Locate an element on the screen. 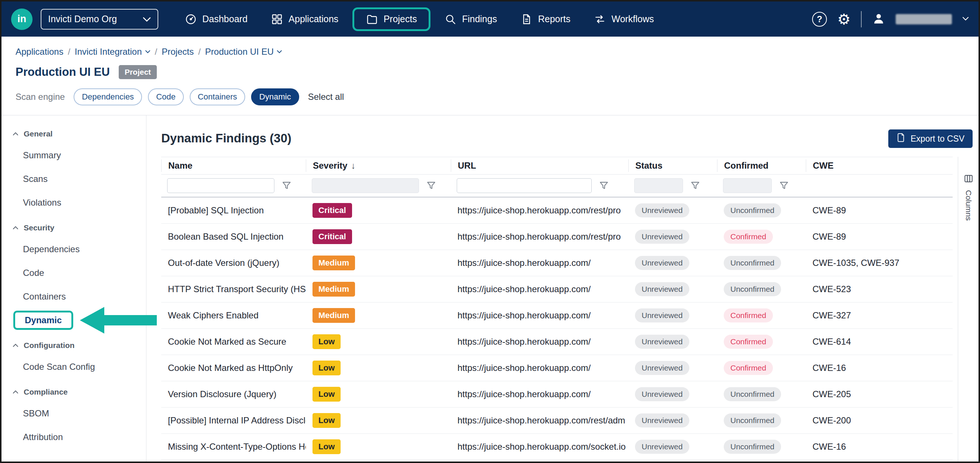  cell-name: [Possible] Internal IP Address Disclo is located at coordinates (234, 421).